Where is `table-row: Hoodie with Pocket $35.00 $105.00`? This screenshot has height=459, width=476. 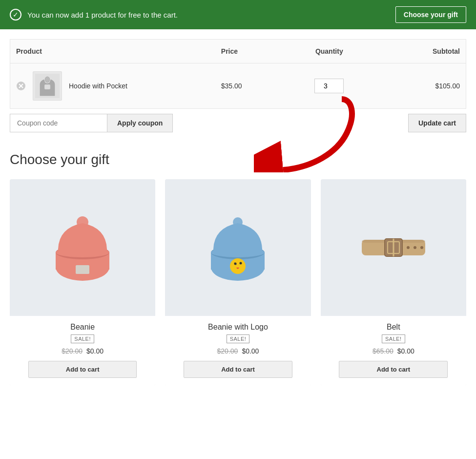
table-row: Hoodie with Pocket $35.00 $105.00 is located at coordinates (238, 86).